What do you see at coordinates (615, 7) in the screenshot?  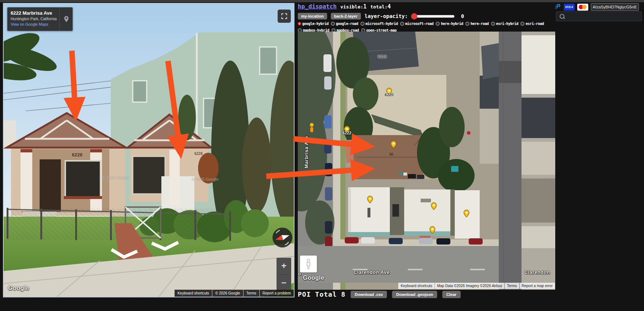 I see `api-key-input` at bounding box center [615, 7].